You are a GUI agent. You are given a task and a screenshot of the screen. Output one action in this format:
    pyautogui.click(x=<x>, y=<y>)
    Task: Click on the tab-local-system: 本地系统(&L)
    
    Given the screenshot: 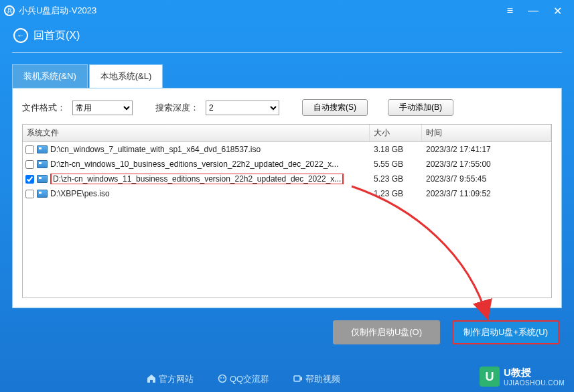 What is the action you would take?
    pyautogui.click(x=126, y=76)
    